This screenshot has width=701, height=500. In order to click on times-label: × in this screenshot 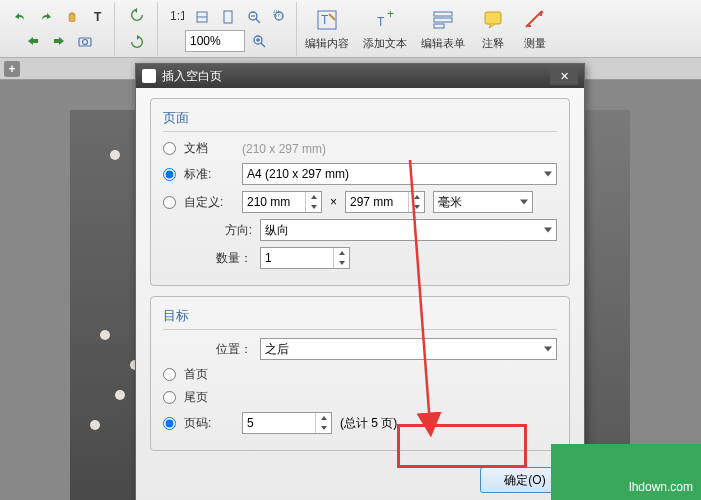, I will do `click(334, 202)`.